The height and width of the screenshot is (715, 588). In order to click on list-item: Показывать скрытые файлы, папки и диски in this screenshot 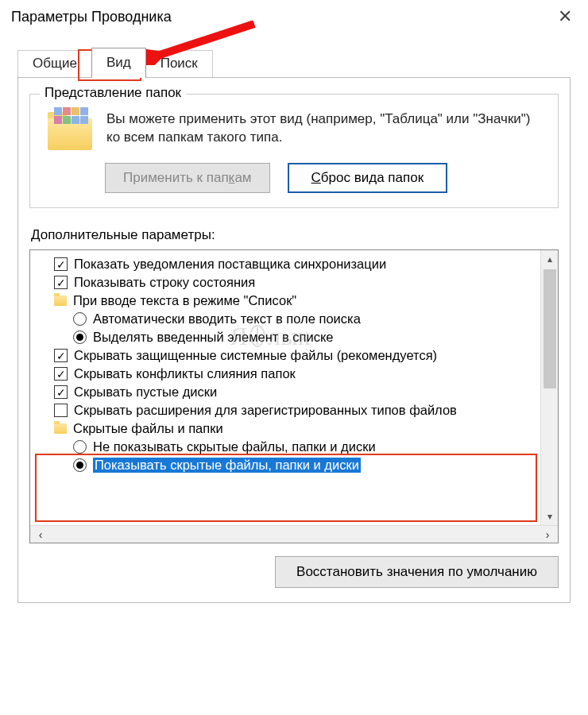, I will do `click(294, 466)`.